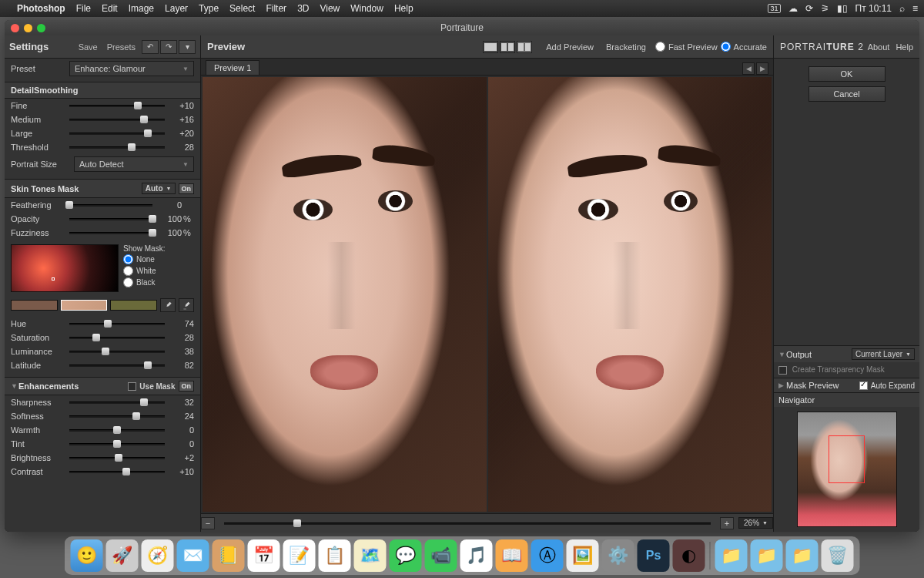  Describe the element at coordinates (838, 556) in the screenshot. I see `dock-trash-icon: 🗑️` at that location.